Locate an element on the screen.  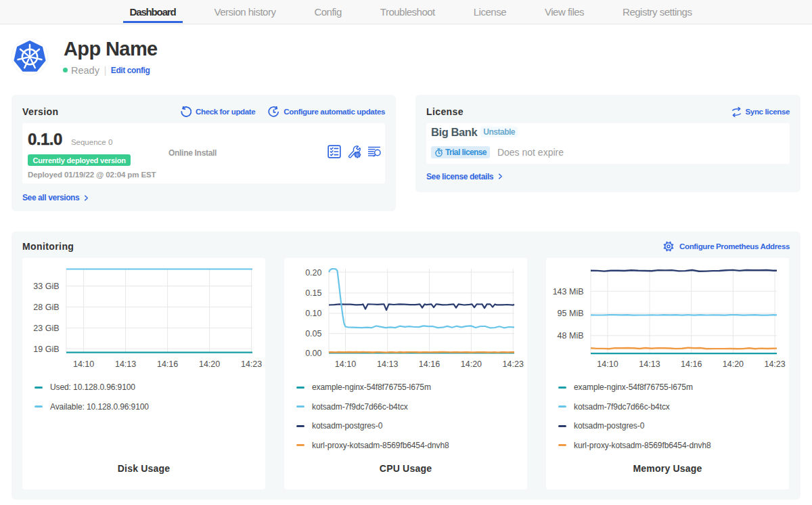
svg-text: 0.15 is located at coordinates (313, 293).